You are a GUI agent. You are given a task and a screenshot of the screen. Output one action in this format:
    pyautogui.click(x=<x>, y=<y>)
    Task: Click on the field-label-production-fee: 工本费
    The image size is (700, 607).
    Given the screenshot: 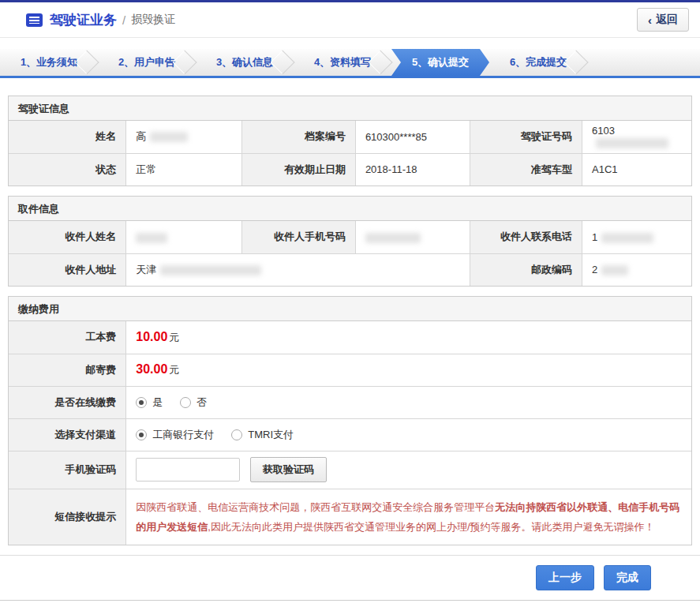 What is the action you would take?
    pyautogui.click(x=68, y=338)
    